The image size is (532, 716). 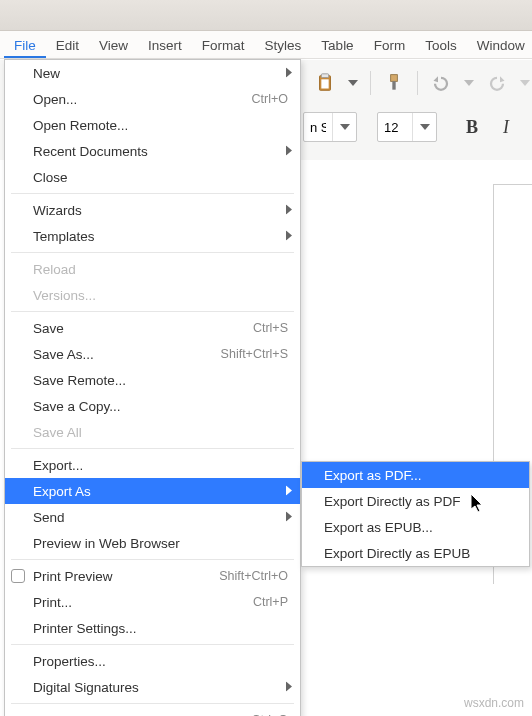 What do you see at coordinates (500, 45) in the screenshot?
I see `menu-window: Window` at bounding box center [500, 45].